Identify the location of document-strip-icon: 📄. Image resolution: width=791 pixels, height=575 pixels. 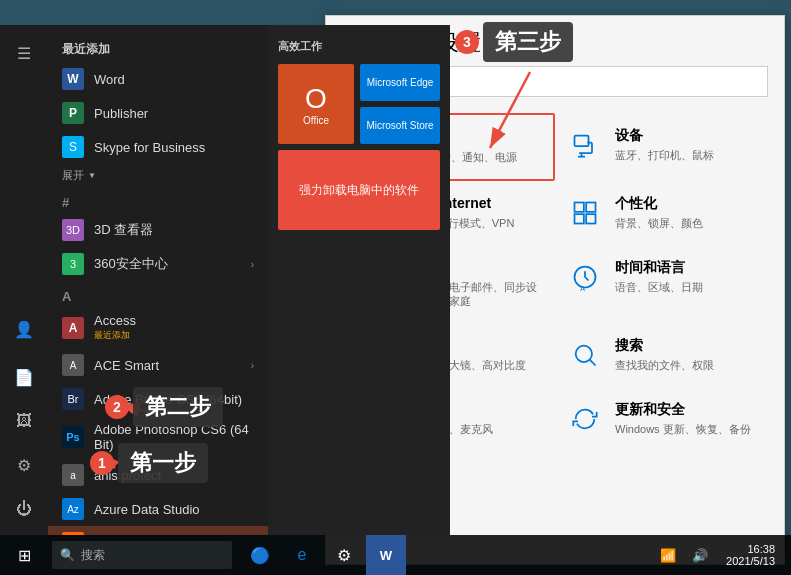
(24, 377).